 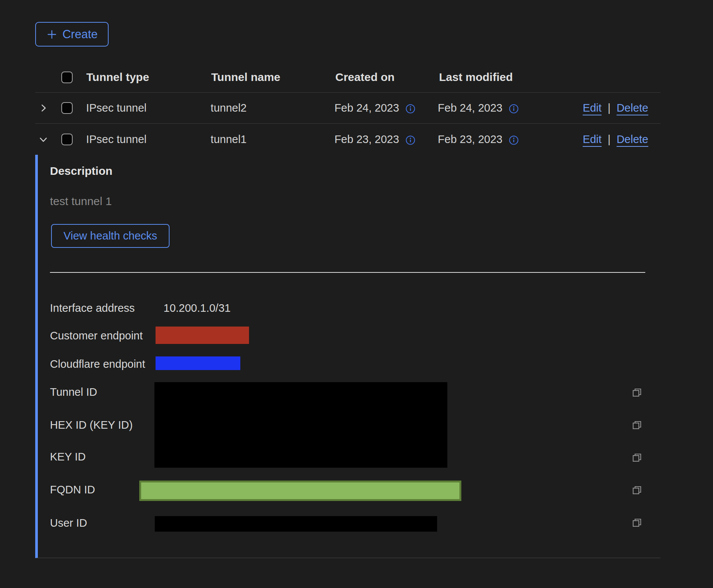 What do you see at coordinates (637, 392) in the screenshot?
I see `copy-icon-tunnel-id` at bounding box center [637, 392].